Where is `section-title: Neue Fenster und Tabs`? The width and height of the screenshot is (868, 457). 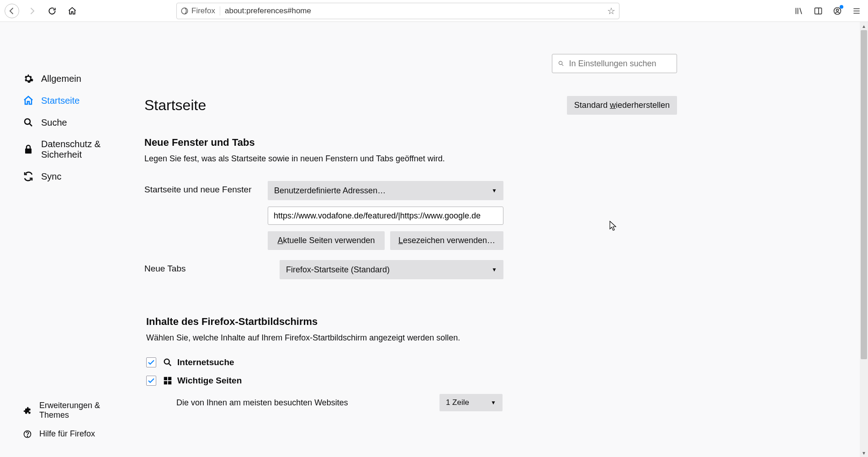
section-title: Neue Fenster und Tabs is located at coordinates (506, 143).